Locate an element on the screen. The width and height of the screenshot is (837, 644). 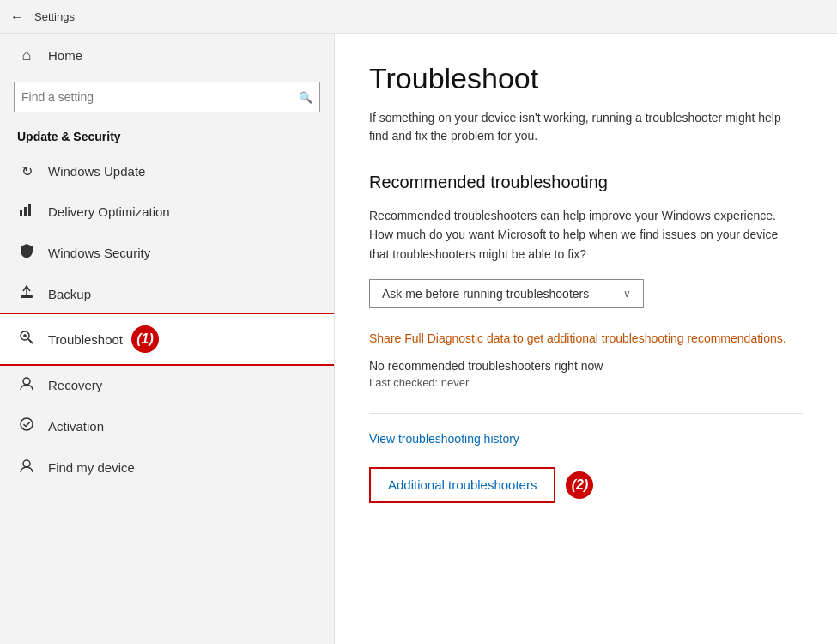
page-title: Troubleshoot is located at coordinates (585, 79).